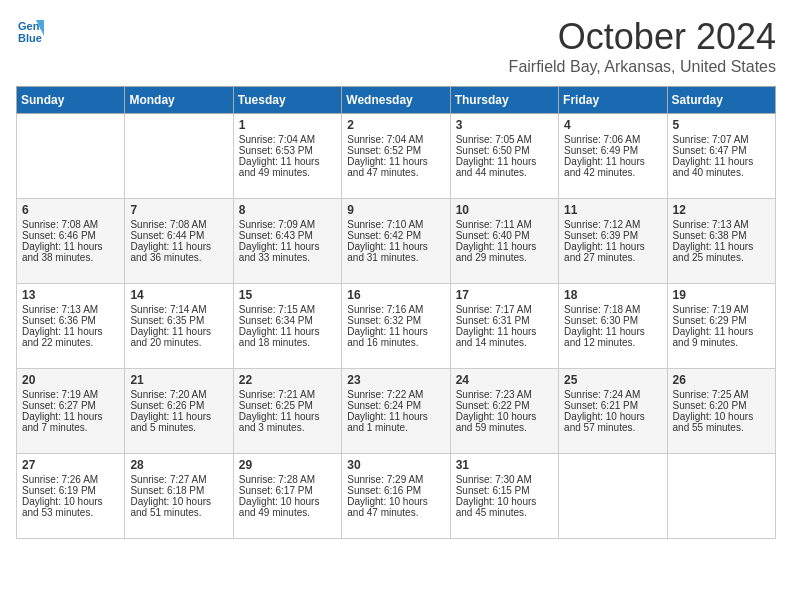 This screenshot has height=612, width=792. I want to click on sunrise-text: Sunrise: 7:22 AM, so click(396, 394).